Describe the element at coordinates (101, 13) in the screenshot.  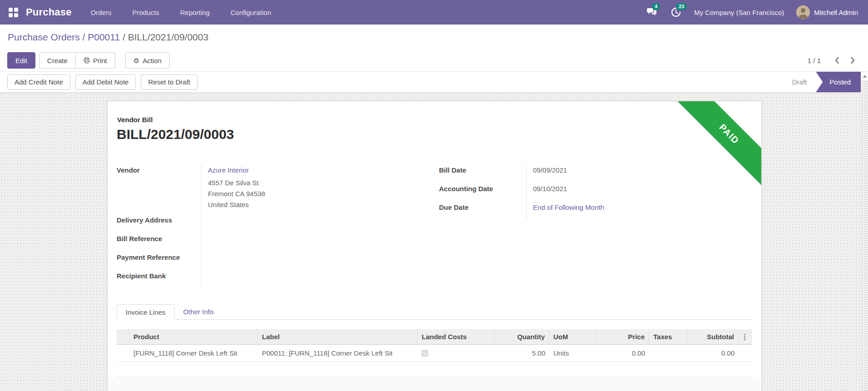
I see `nav-menu-orders: Orders` at that location.